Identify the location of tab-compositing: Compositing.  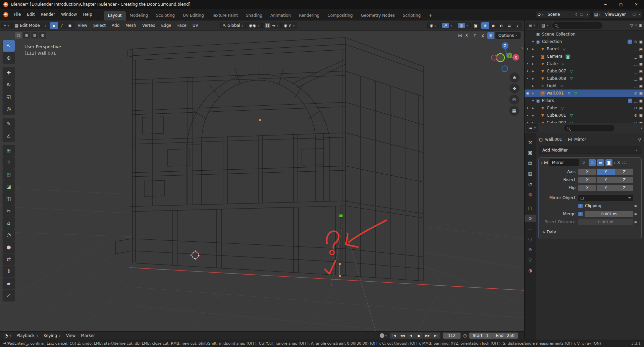
(340, 15).